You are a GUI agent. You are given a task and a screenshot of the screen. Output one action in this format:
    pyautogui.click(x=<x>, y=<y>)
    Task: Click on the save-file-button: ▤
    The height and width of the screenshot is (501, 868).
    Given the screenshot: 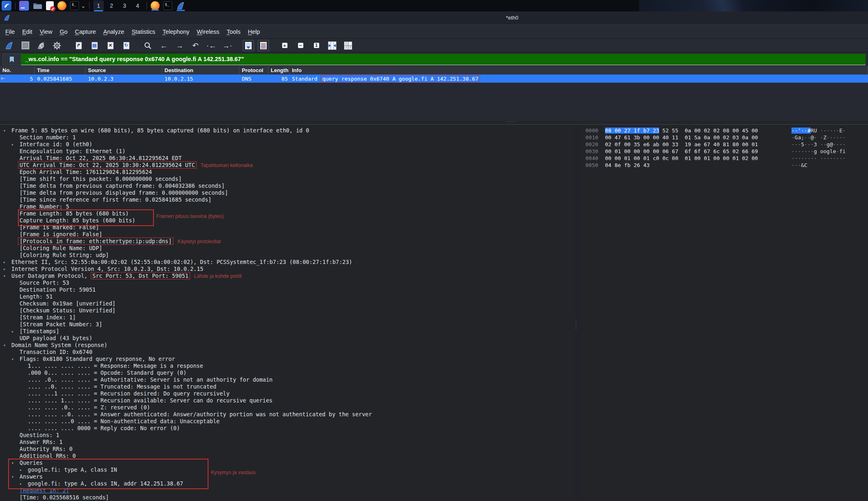 What is the action you would take?
    pyautogui.click(x=94, y=46)
    